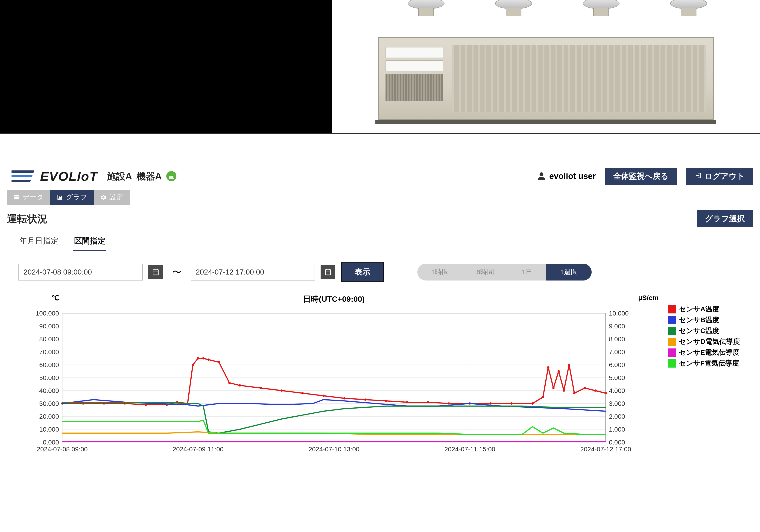  What do you see at coordinates (166, 67) in the screenshot?
I see `hero-black-panel` at bounding box center [166, 67].